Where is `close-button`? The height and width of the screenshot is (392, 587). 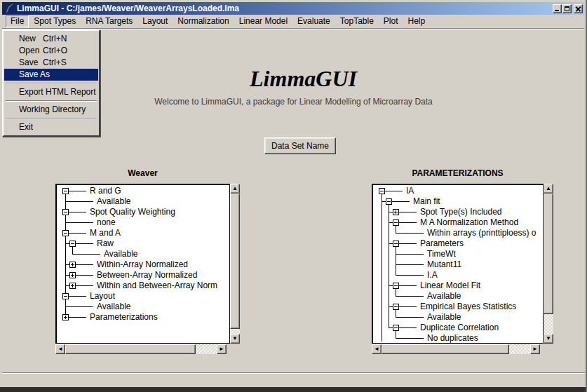 close-button is located at coordinates (578, 8).